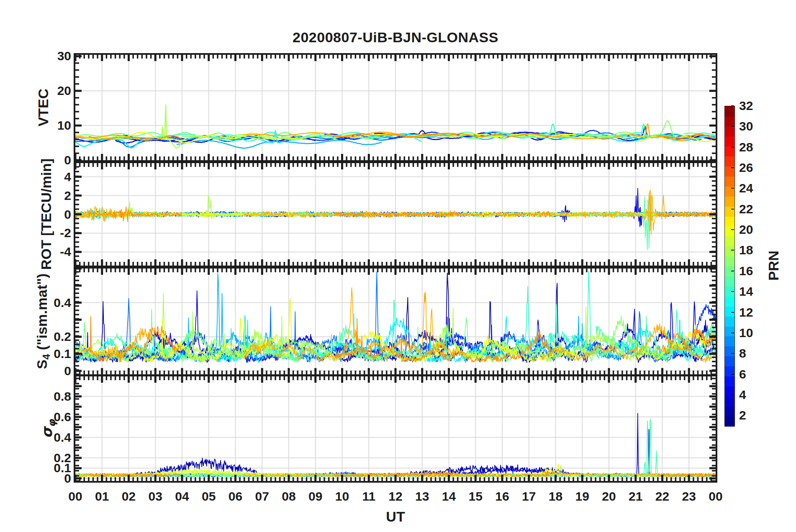  I want to click on colorbar-tick-label-28: 28, so click(746, 147).